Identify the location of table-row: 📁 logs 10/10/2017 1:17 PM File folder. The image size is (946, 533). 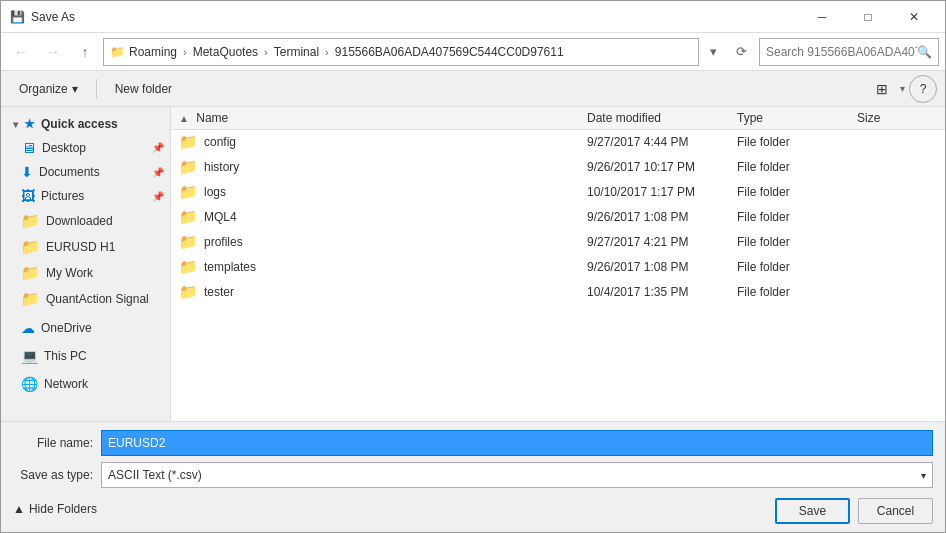
(558, 192).